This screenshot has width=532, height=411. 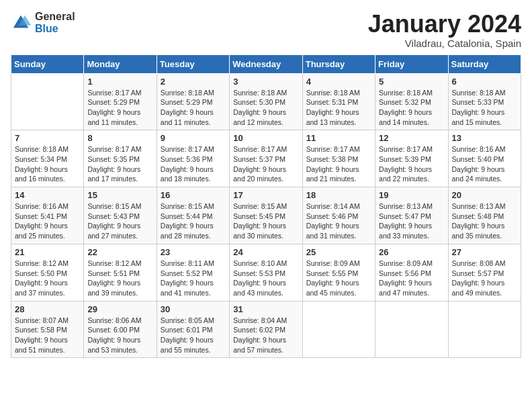 I want to click on day-info: Sunrise: 8:18 AMSunset: 5:34 PMDaylight:…, so click(x=42, y=164).